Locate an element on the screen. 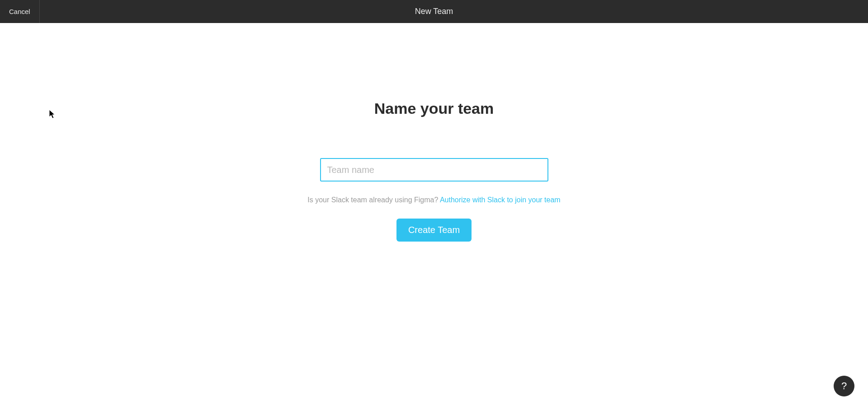 The width and height of the screenshot is (868, 410). slack-authorize-link: Authorize with Slack to join your team is located at coordinates (500, 200).